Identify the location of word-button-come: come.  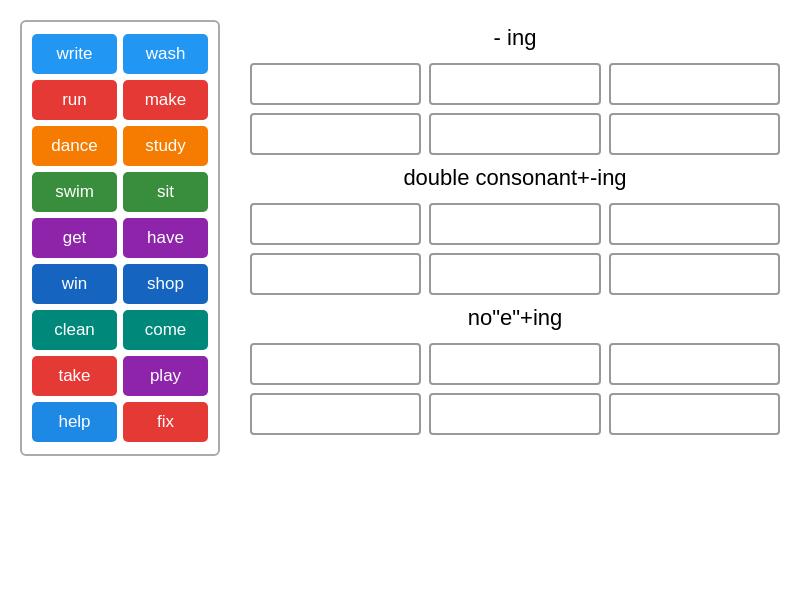
(166, 330).